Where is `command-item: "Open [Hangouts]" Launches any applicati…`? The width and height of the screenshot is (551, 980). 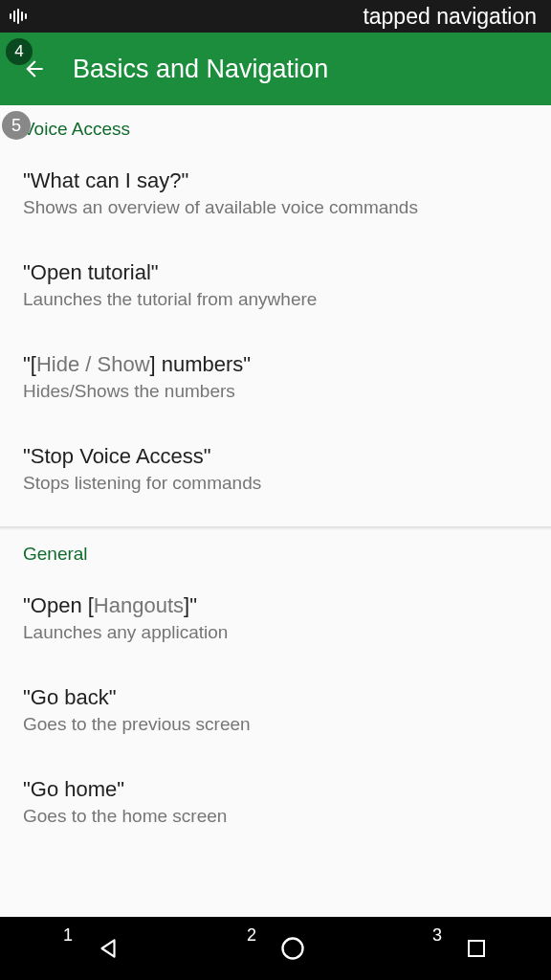
command-item: "Open [Hangouts]" Launches any applicati… is located at coordinates (276, 618).